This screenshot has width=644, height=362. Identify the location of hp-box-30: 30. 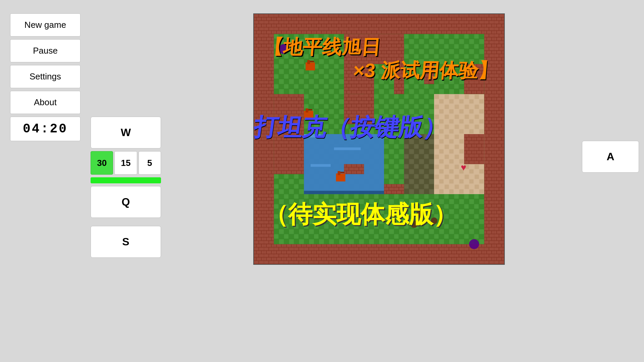
(102, 163).